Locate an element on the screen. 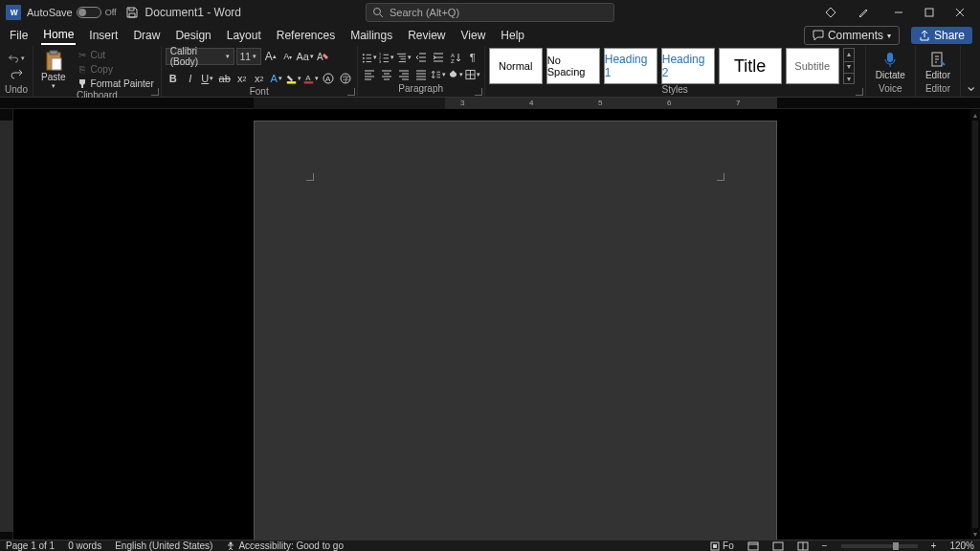  underline-button: U▾ is located at coordinates (208, 78).